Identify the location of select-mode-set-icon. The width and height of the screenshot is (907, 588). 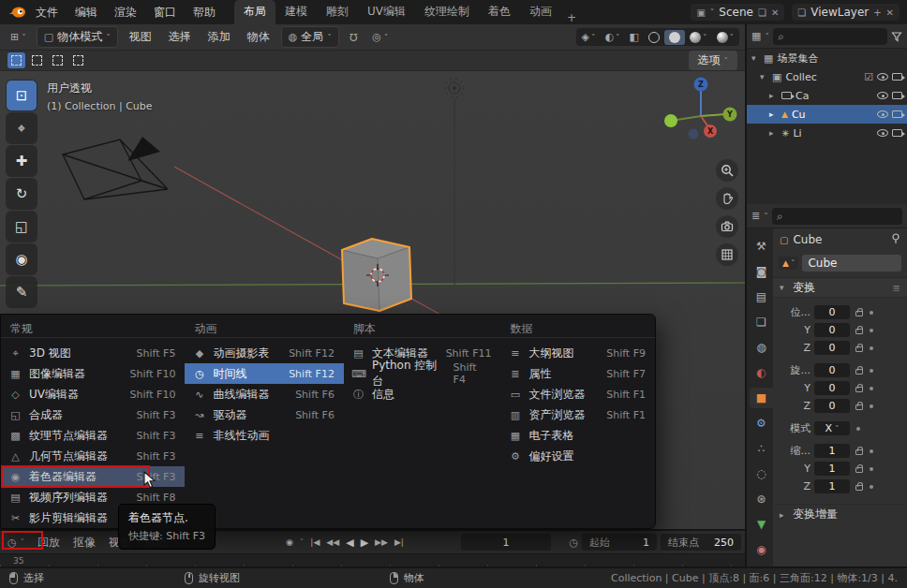
(17, 60).